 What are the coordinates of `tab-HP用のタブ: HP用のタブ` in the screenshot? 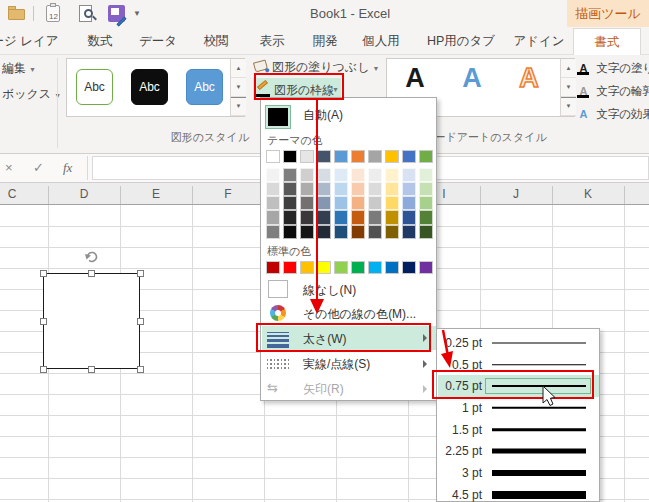 It's located at (461, 42).